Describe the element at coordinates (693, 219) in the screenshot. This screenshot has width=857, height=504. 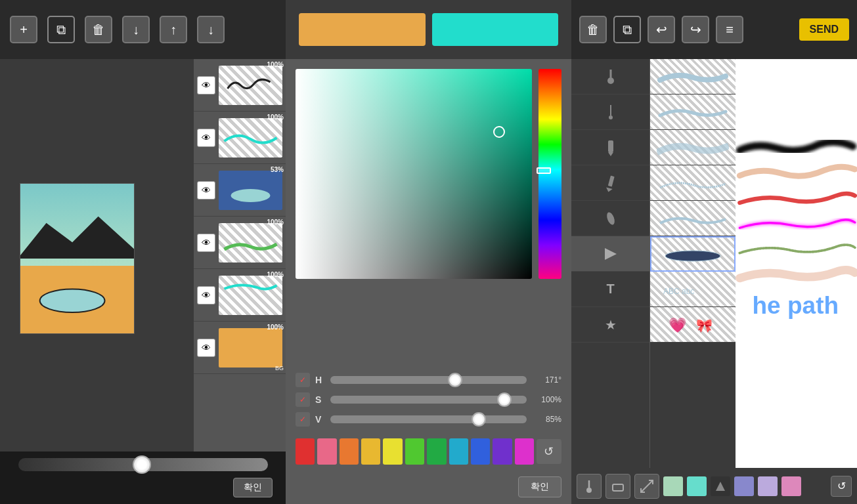
I see `brush-preview-pen` at that location.